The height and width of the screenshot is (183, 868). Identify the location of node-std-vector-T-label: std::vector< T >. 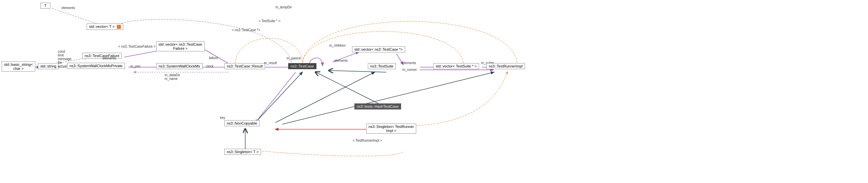
(102, 27).